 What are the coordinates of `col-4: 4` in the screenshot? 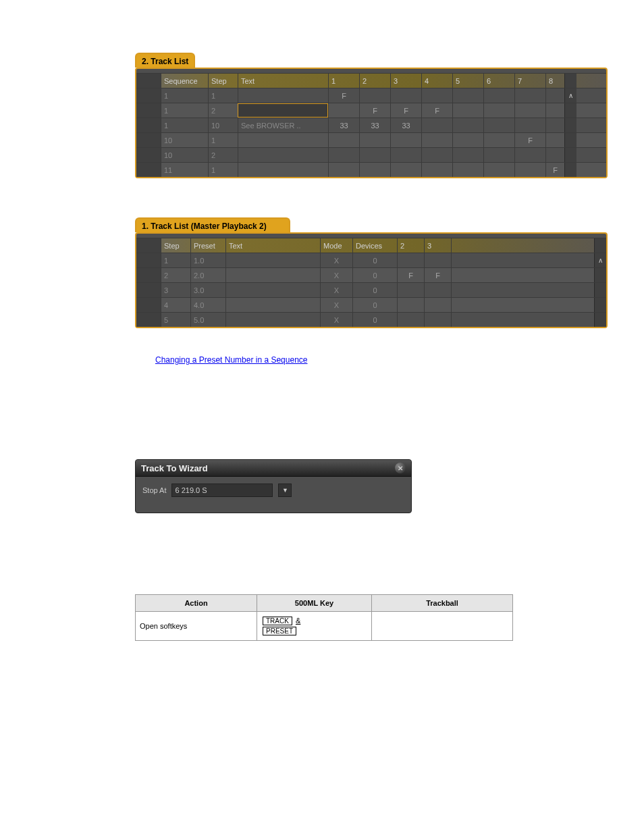 It's located at (437, 81).